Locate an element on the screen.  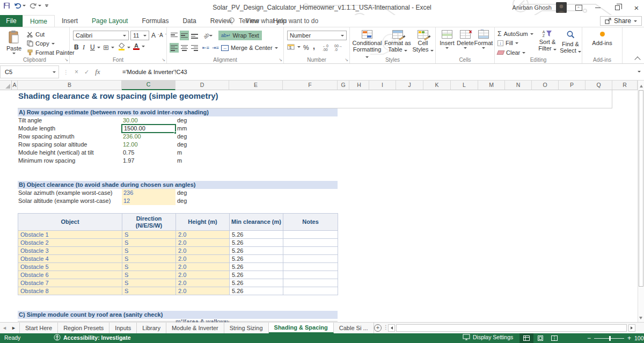
sort-filter-button: AZ Sort &Filter is located at coordinates (547, 41).